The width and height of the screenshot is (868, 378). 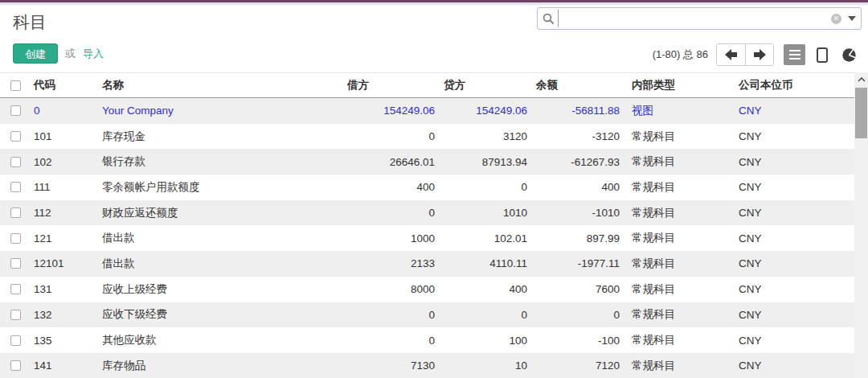 What do you see at coordinates (489, 238) in the screenshot?
I see `cell-credit: 102.01` at bounding box center [489, 238].